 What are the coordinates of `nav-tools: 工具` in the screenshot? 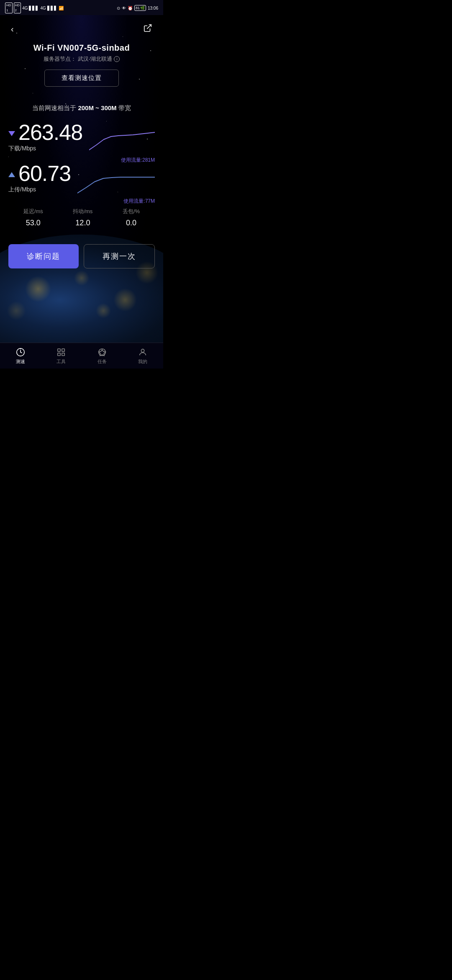 It's located at (61, 356).